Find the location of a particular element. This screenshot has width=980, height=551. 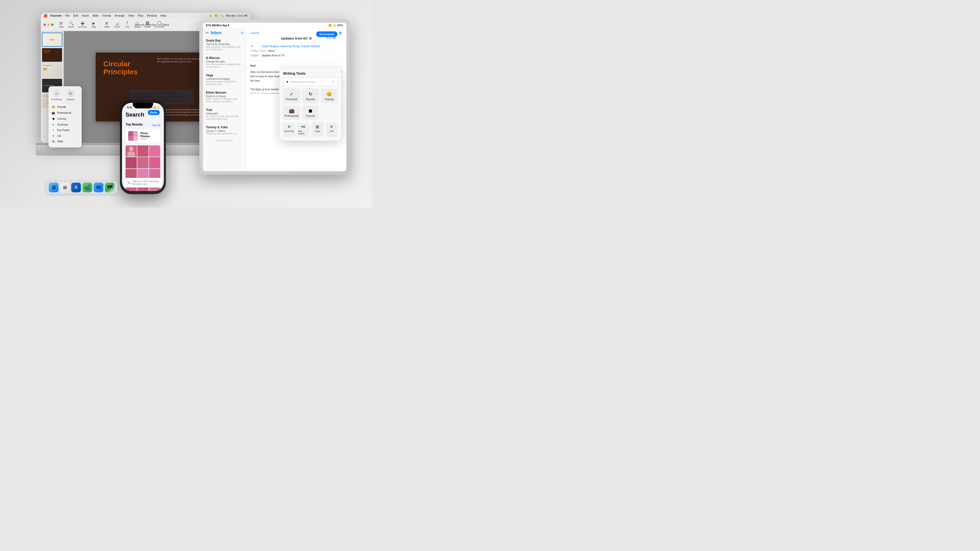

back-button: ‹ is located at coordinates (126, 113).